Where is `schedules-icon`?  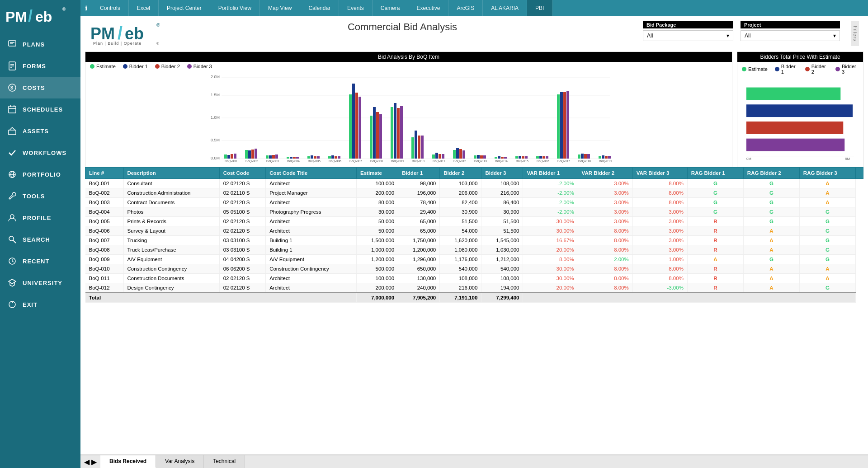 schedules-icon is located at coordinates (12, 109).